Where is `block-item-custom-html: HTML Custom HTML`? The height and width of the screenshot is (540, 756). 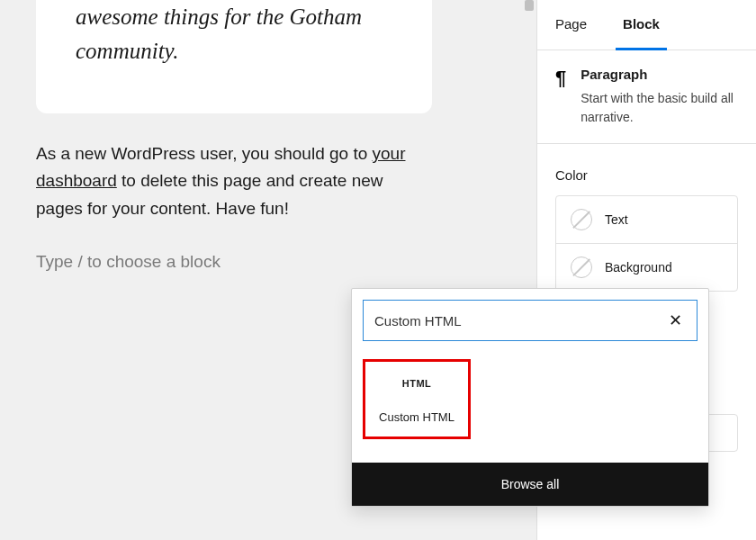 block-item-custom-html: HTML Custom HTML is located at coordinates (417, 400).